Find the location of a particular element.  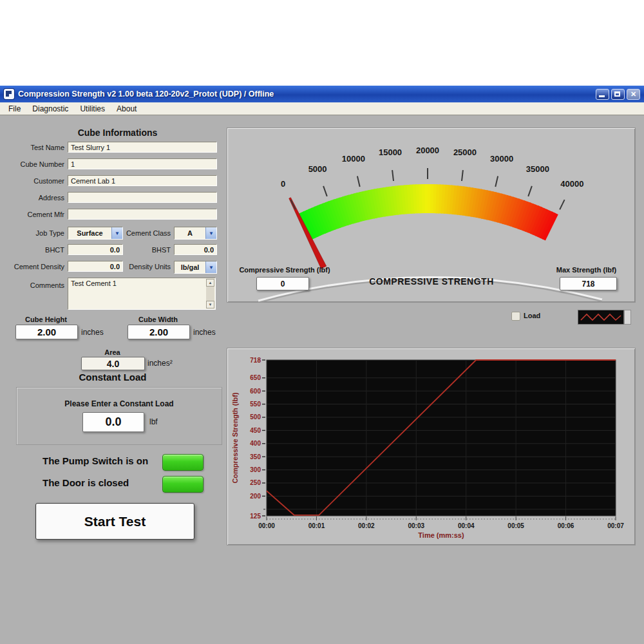

customer-label: Customer is located at coordinates (35, 181).